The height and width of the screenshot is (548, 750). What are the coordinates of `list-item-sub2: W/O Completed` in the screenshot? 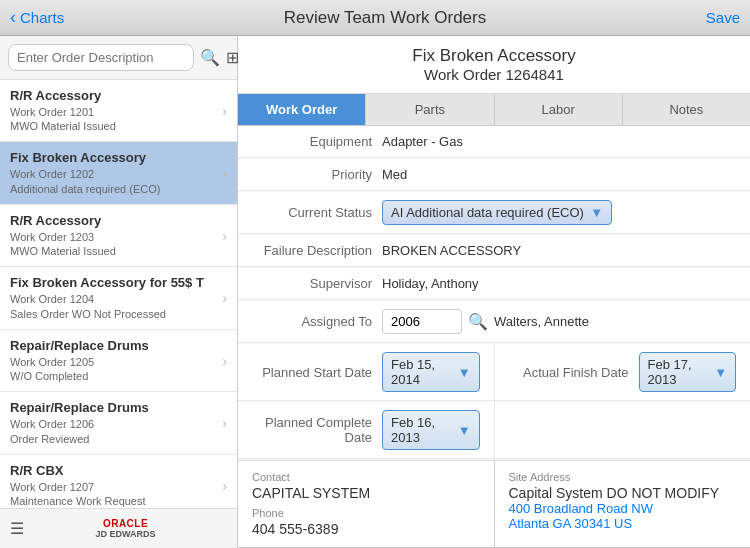 It's located at (116, 376).